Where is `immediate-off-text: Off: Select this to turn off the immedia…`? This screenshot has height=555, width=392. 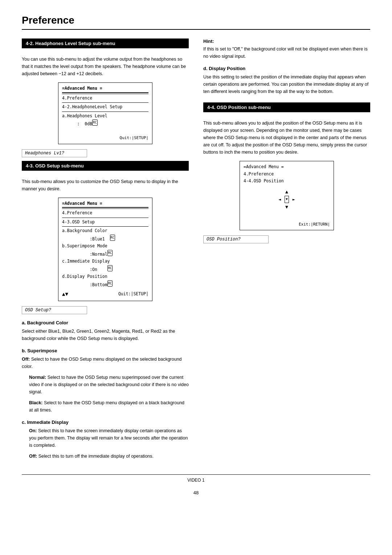
immediate-off-text: Off: Select this to turn off the immedia… is located at coordinates (105, 456).